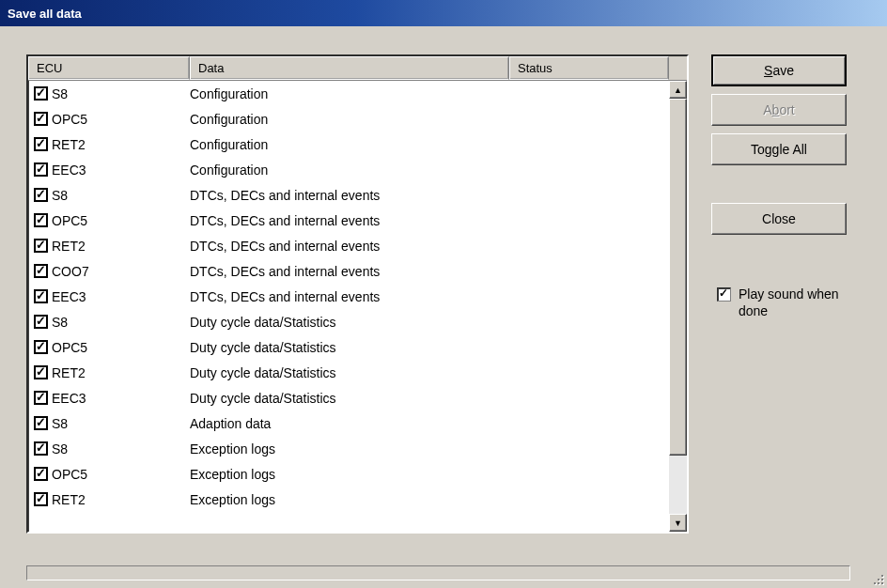 The height and width of the screenshot is (588, 887). What do you see at coordinates (349, 372) in the screenshot?
I see `table-row: RET2Duty cycle data/Statistics` at bounding box center [349, 372].